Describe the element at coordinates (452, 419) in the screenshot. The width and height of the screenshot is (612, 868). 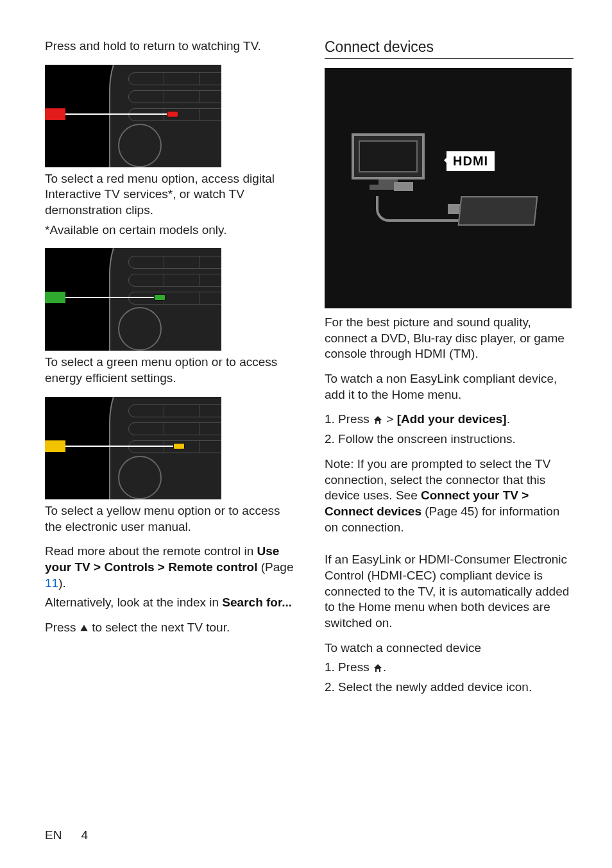
I see `step1-bold: [Add your devices]` at that location.